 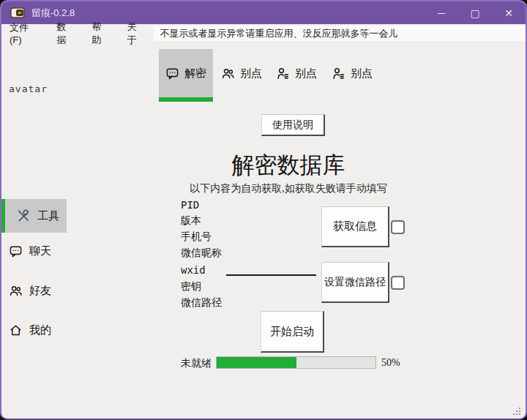 I want to click on progress-fill, so click(x=256, y=363).